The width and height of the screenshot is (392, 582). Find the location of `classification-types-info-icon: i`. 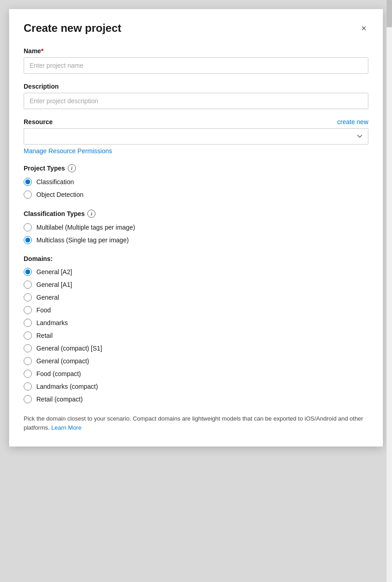

classification-types-info-icon: i is located at coordinates (91, 214).